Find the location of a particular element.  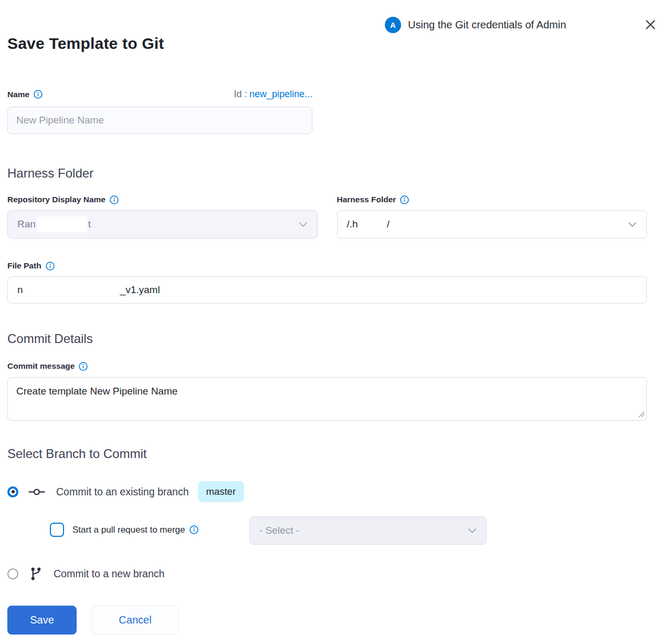

target-branch-select: - Select - is located at coordinates (368, 531).